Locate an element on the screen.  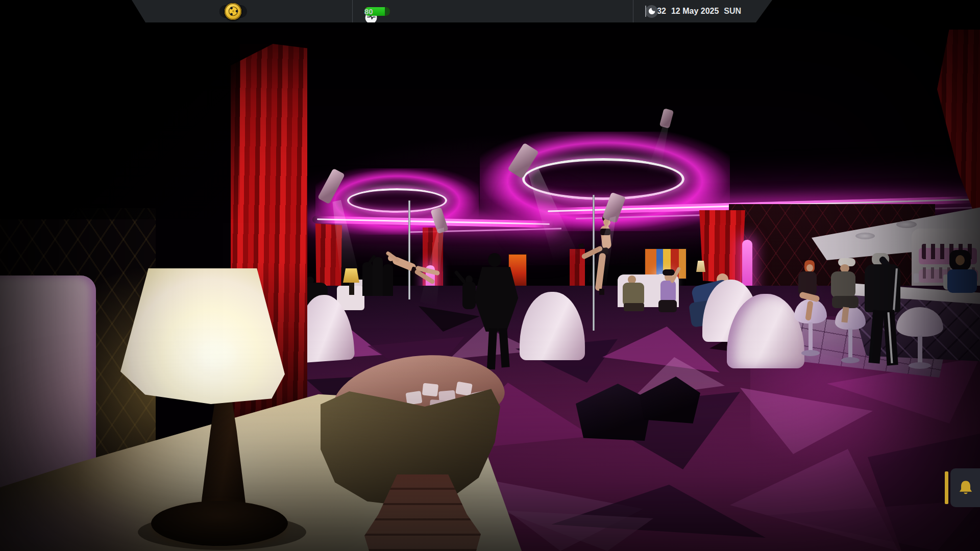
lamp-bulb-glow is located at coordinates (217, 355).